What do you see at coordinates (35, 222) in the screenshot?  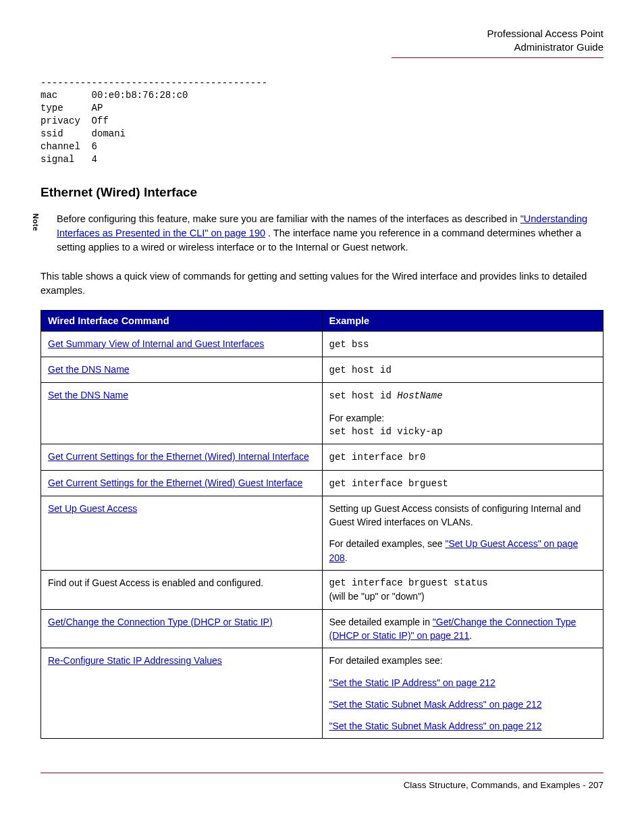 I see `note-label: Note` at bounding box center [35, 222].